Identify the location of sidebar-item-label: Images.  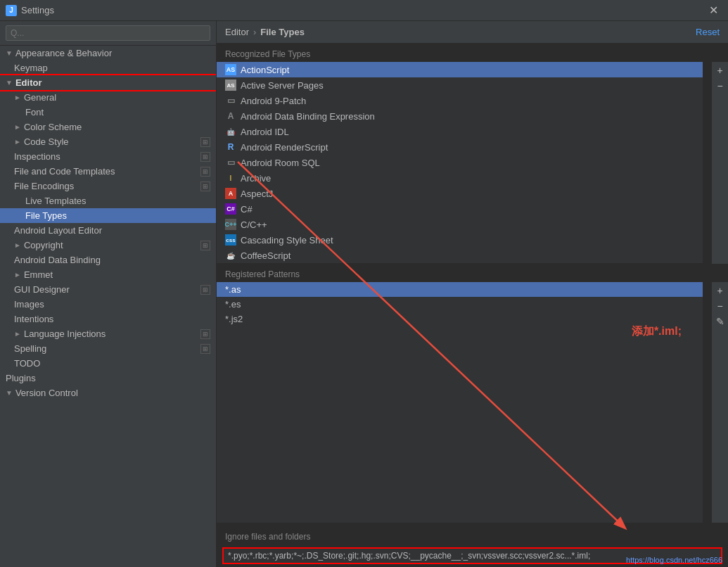
(113, 304).